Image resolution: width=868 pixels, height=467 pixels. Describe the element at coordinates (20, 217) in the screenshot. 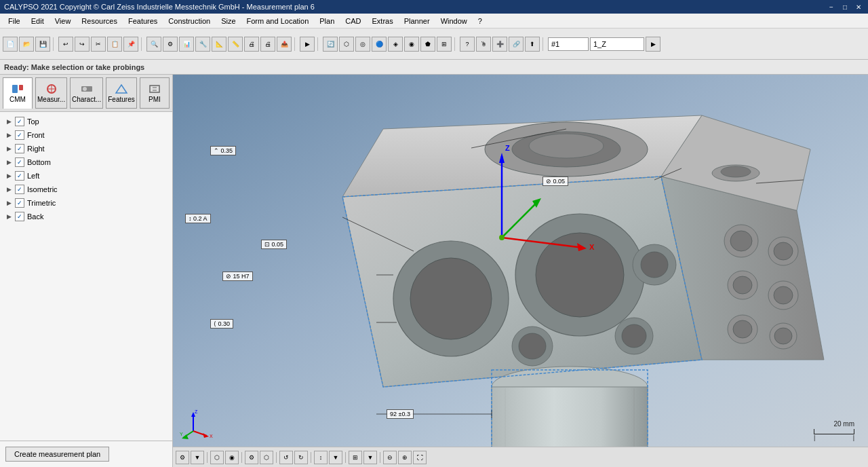

I see `tree-check-7: ✓` at that location.